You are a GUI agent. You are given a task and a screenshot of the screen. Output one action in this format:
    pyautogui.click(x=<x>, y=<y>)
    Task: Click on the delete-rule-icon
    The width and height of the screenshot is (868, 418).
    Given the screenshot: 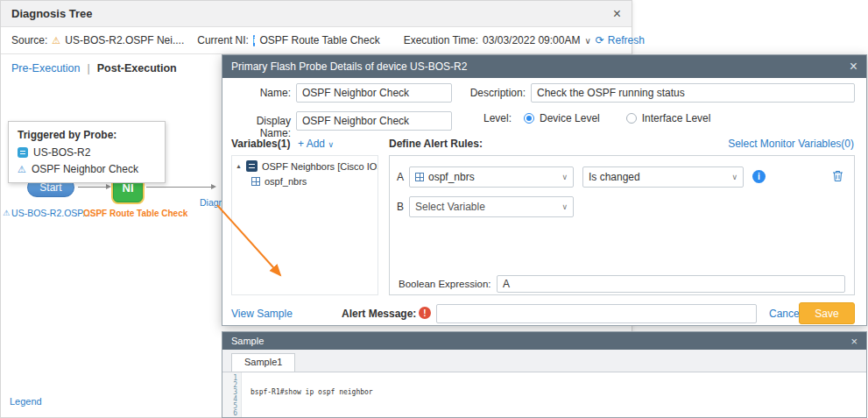 What is the action you would take?
    pyautogui.click(x=837, y=177)
    